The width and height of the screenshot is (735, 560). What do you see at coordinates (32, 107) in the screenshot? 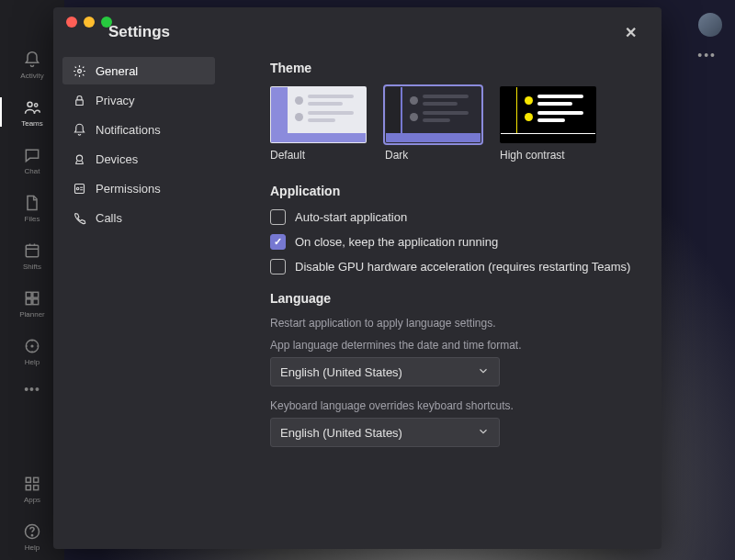
I see `teams-icon` at bounding box center [32, 107].